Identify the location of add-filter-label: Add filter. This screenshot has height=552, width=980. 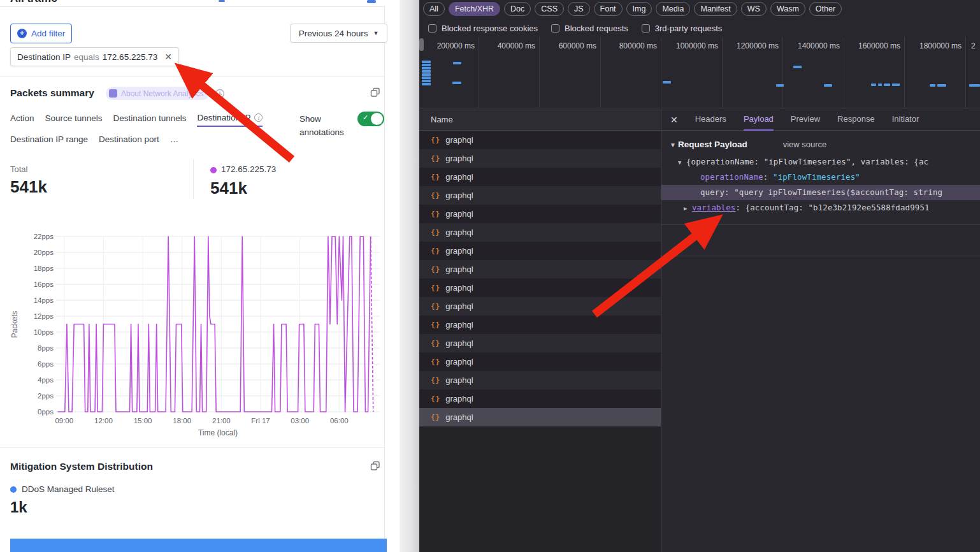
(48, 33).